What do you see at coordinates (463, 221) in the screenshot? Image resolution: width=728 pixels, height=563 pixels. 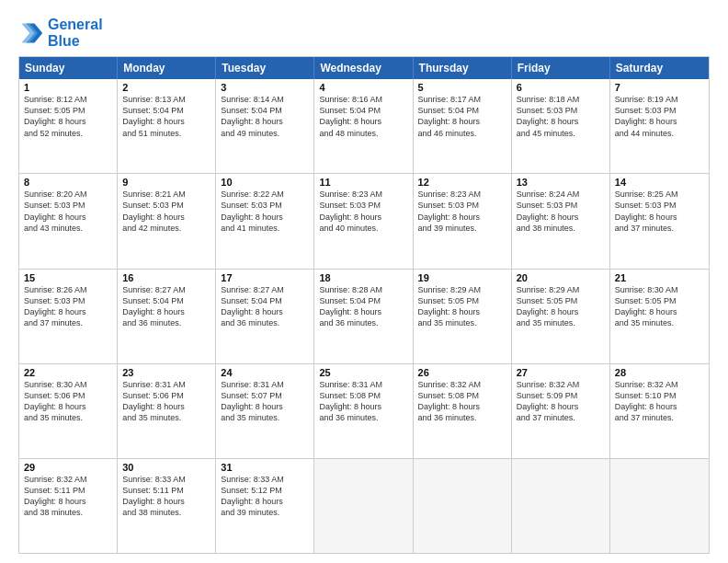 I see `calendar-cell: 12Sunrise: 8:23 AMSunset: 5:03 PMDayligh…` at bounding box center [463, 221].